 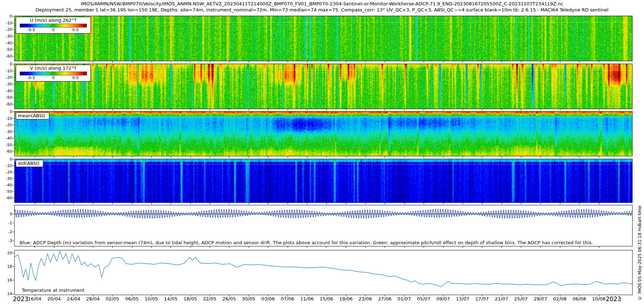 I want to click on x-tick-label: 29/07, so click(x=540, y=299).